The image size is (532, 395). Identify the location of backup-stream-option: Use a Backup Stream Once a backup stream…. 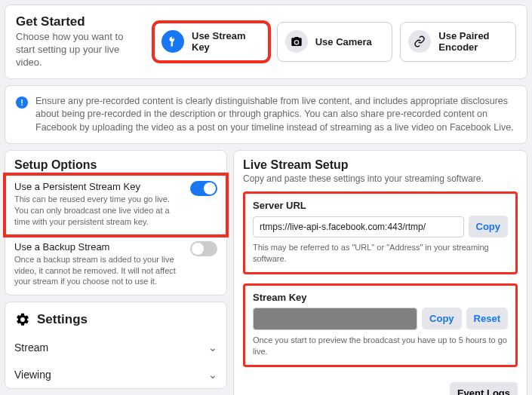
(116, 265).